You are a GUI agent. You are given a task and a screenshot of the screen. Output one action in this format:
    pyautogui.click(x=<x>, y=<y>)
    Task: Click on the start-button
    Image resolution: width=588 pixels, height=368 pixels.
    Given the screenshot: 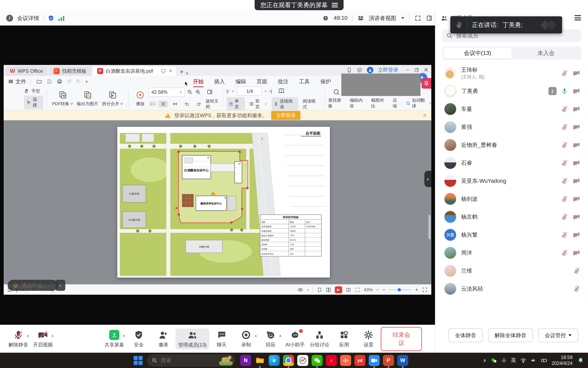 What is the action you would take?
    pyautogui.click(x=138, y=360)
    